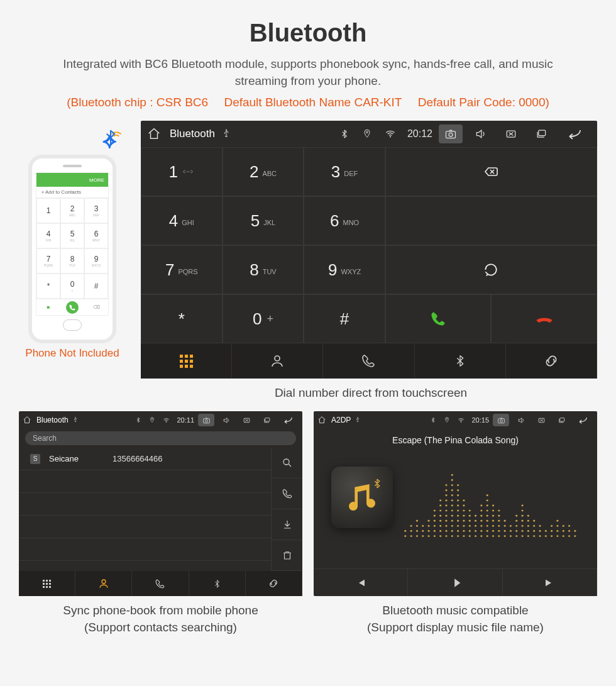 The width and height of the screenshot is (616, 686). I want to click on empty-cell, so click(492, 221).